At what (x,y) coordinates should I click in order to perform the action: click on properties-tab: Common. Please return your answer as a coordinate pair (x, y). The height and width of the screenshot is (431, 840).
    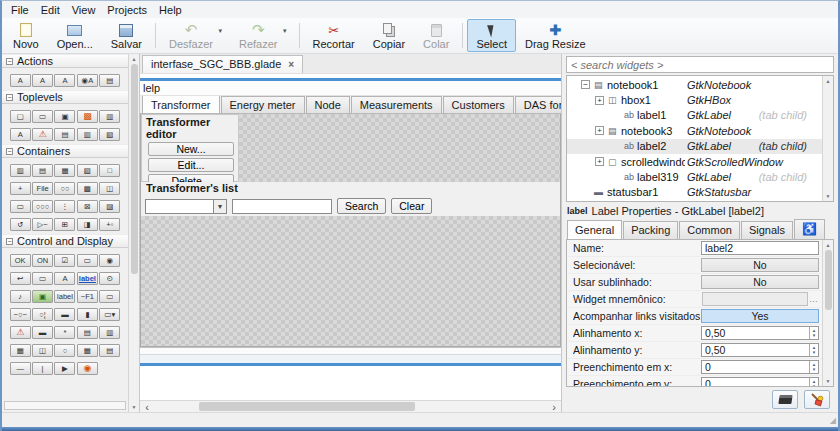
    Looking at the image, I should click on (710, 230).